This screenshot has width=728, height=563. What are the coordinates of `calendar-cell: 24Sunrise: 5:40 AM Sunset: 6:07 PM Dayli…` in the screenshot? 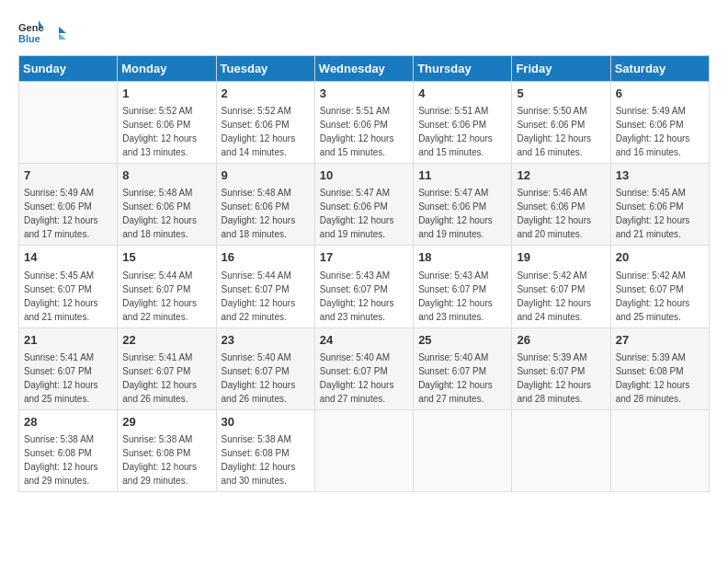 It's located at (364, 368).